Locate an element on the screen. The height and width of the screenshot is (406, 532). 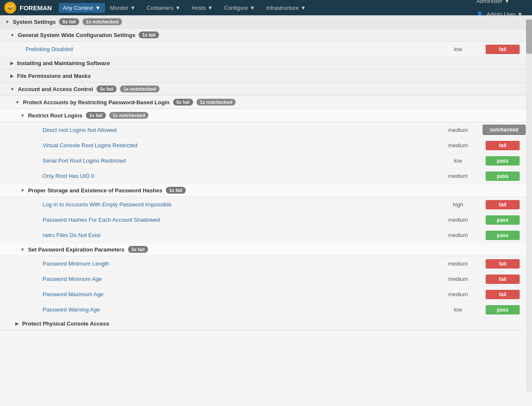
physical-console-arrow: ▶ is located at coordinates (17, 323).